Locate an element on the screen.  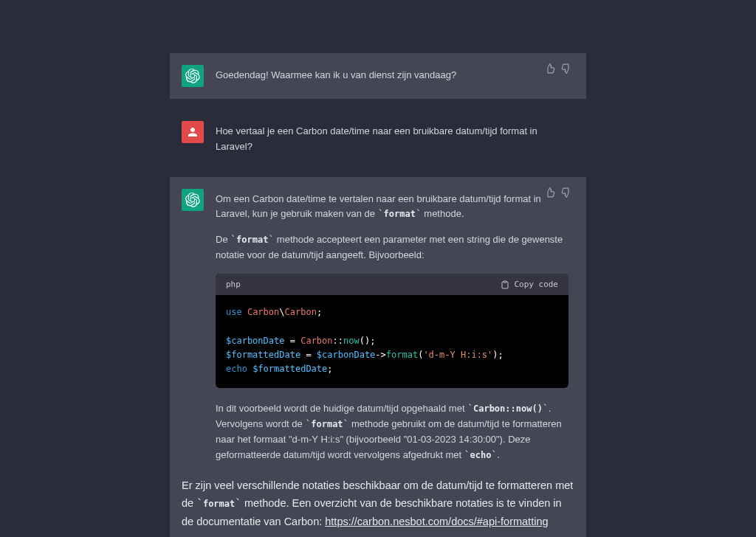
text: De is located at coordinates (223, 239).